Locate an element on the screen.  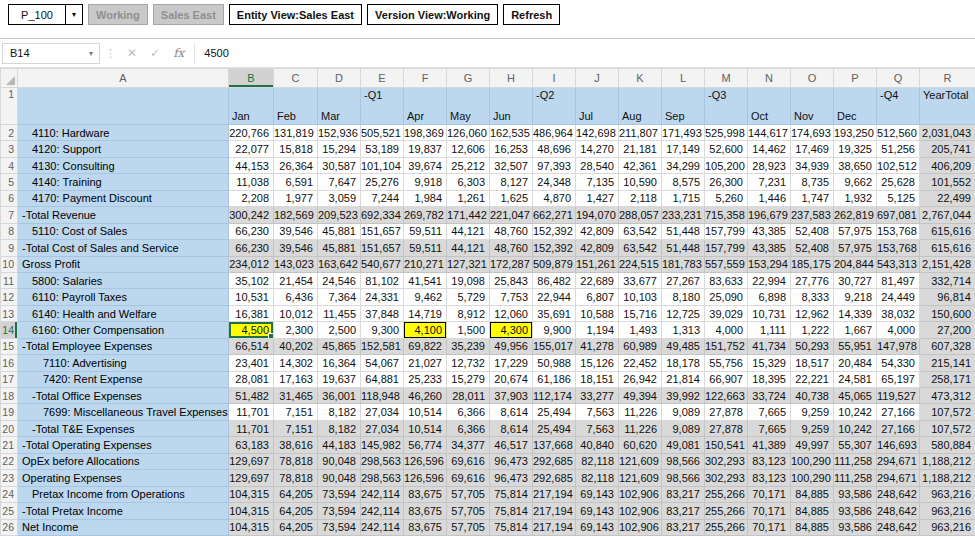
cell-O24: 84,885 is located at coordinates (812, 494).